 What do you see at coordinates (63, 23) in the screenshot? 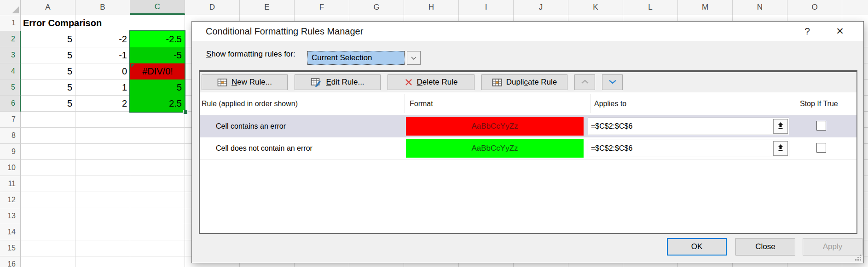
I see `cell-A1: Error Comparison` at bounding box center [63, 23].